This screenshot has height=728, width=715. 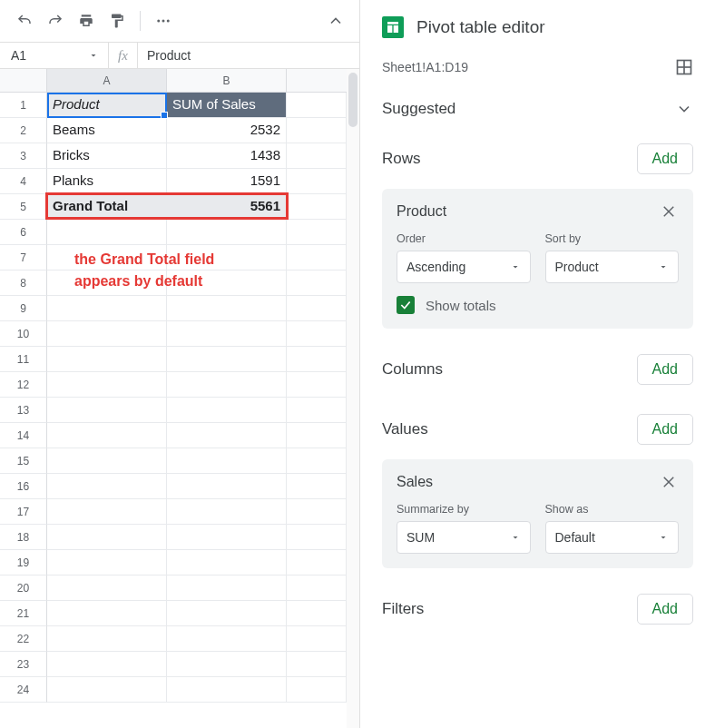 I want to click on sortby-select: Product, so click(x=612, y=267).